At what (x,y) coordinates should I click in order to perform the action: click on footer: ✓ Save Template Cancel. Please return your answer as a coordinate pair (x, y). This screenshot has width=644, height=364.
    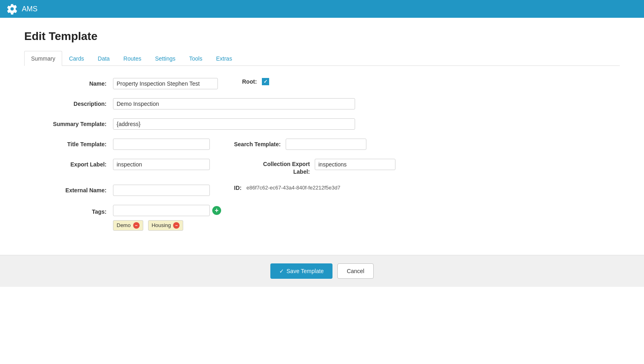
    Looking at the image, I should click on (322, 271).